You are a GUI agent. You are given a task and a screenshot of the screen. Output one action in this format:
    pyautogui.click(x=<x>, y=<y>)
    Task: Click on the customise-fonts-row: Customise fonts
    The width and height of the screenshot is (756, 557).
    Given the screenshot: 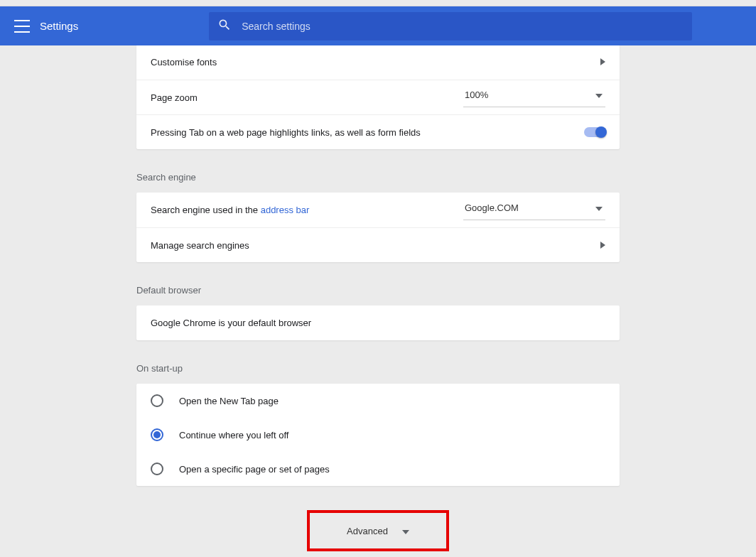 What is the action you would take?
    pyautogui.click(x=378, y=63)
    